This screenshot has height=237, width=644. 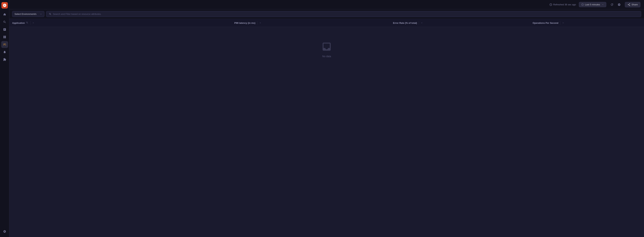 What do you see at coordinates (18, 23) in the screenshot?
I see `col-application-label: Application` at bounding box center [18, 23].